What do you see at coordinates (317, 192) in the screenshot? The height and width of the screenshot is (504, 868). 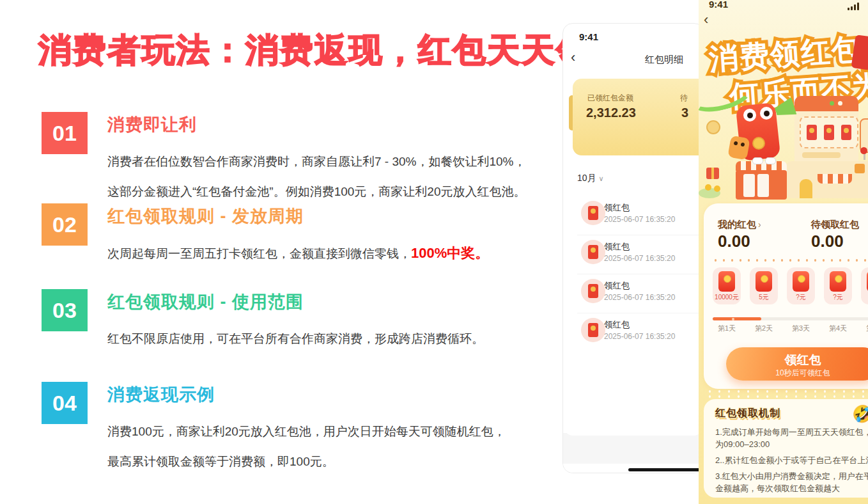 I see `section-01-line2: 这部分金额进入“红包备付金池”。例如消费100元，商家让利20元放入红包池。` at bounding box center [317, 192].